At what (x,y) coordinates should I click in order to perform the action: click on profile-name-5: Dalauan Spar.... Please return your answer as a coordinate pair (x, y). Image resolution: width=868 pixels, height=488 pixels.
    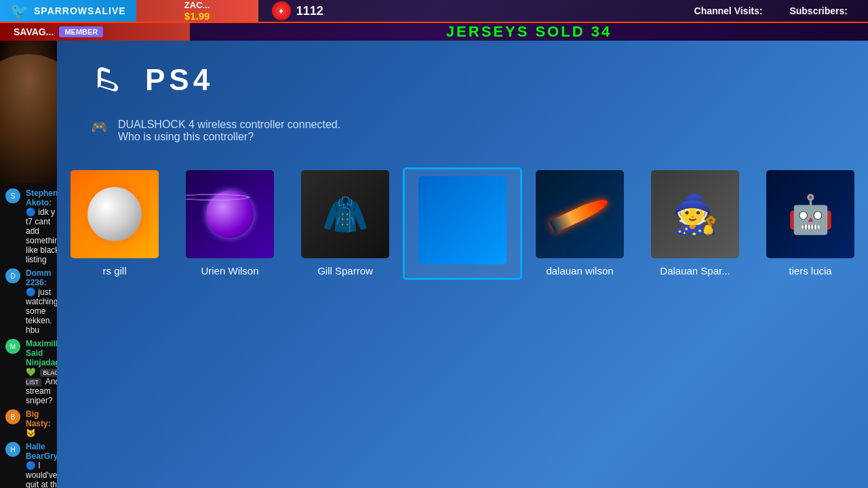
    Looking at the image, I should click on (694, 271).